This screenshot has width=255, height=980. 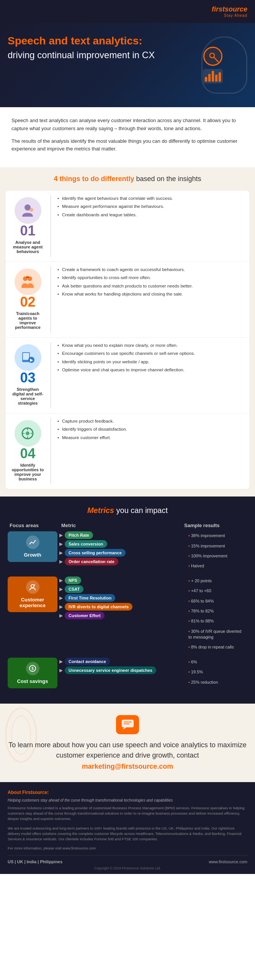 I want to click on hero-title-highlight: Speech and text analytics:, so click(x=93, y=41).